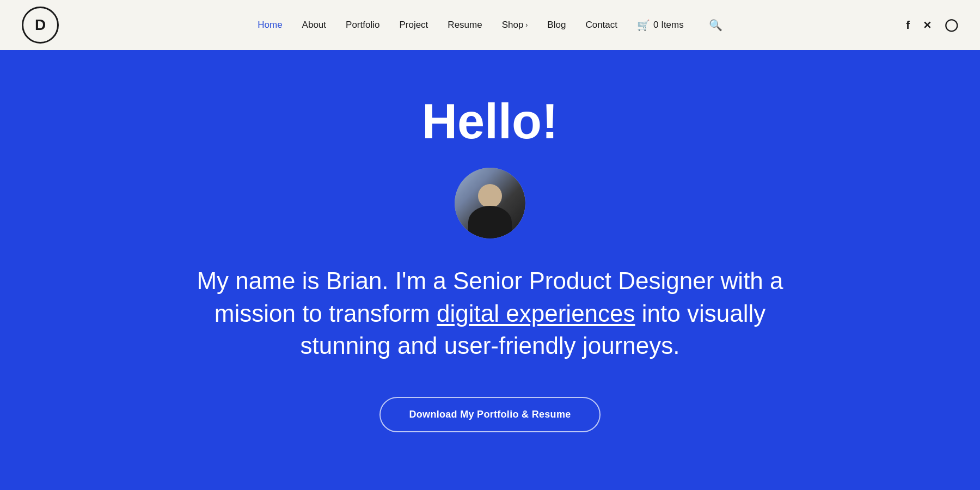 The height and width of the screenshot is (490, 980). Describe the element at coordinates (513, 25) in the screenshot. I see `shop-label: Shop` at that location.